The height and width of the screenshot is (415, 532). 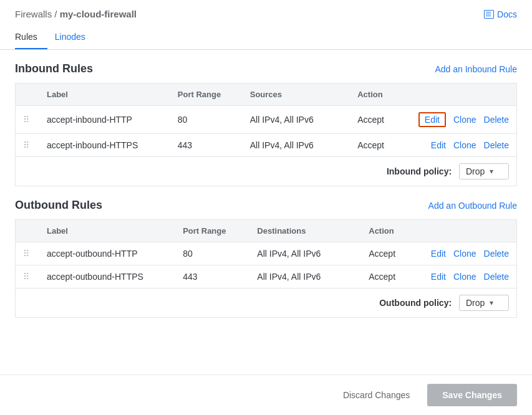 I want to click on inbound-row1-sources: All IPv4, All IPv6, so click(x=296, y=120).